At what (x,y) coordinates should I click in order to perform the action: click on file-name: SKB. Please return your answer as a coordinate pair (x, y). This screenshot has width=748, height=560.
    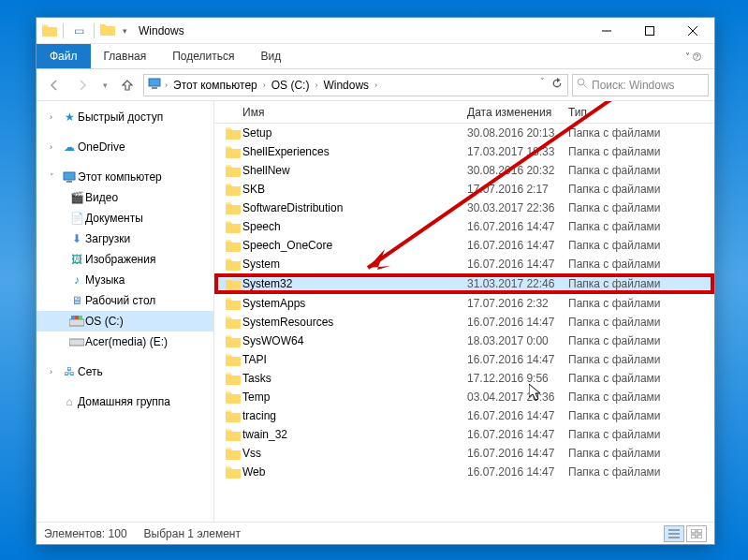
    Looking at the image, I should click on (355, 189).